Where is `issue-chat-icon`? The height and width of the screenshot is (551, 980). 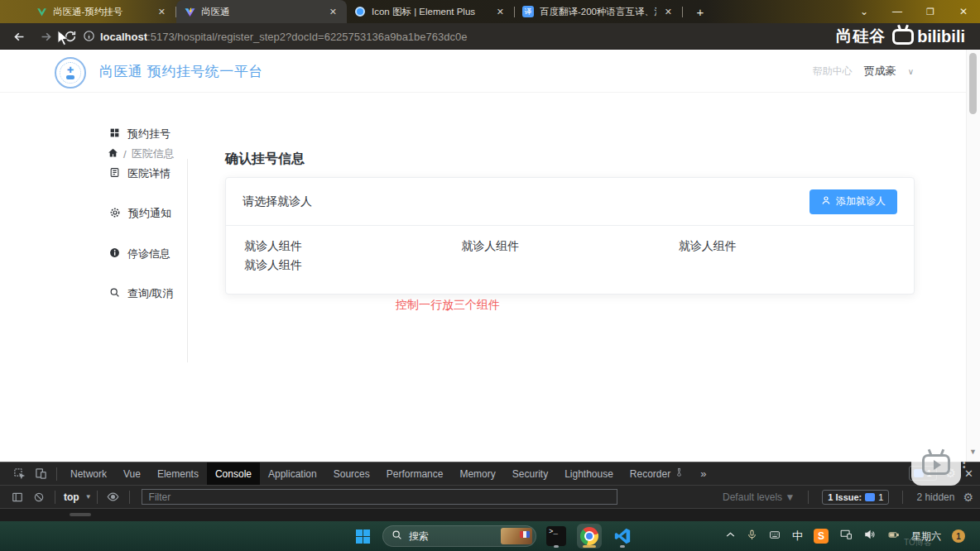
issue-chat-icon is located at coordinates (870, 497).